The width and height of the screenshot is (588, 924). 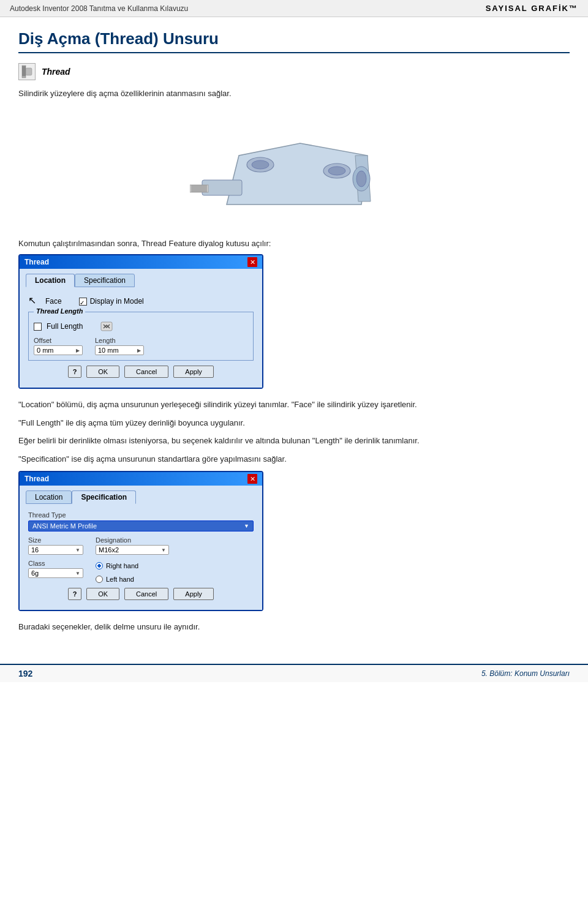 What do you see at coordinates (132, 546) in the screenshot?
I see `designation-col: Designation M16x2 ▼` at bounding box center [132, 546].